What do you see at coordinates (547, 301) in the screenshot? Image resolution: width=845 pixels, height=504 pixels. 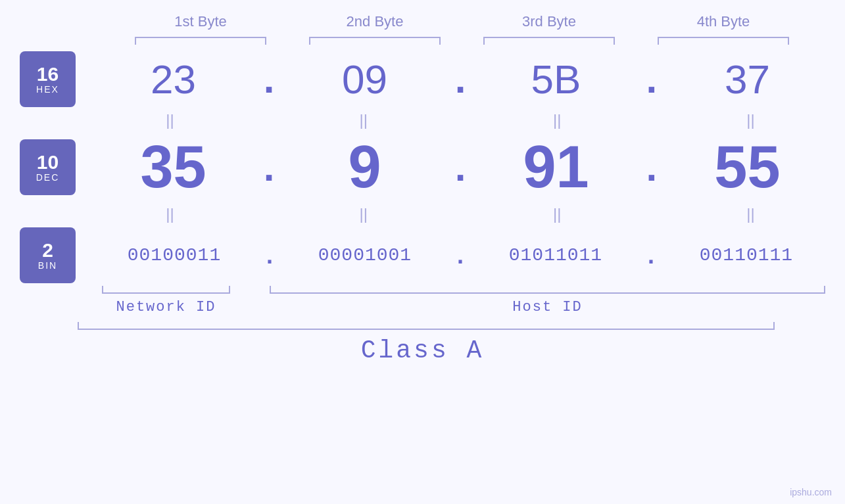 I see `host-id-section: Host ID` at bounding box center [547, 301].